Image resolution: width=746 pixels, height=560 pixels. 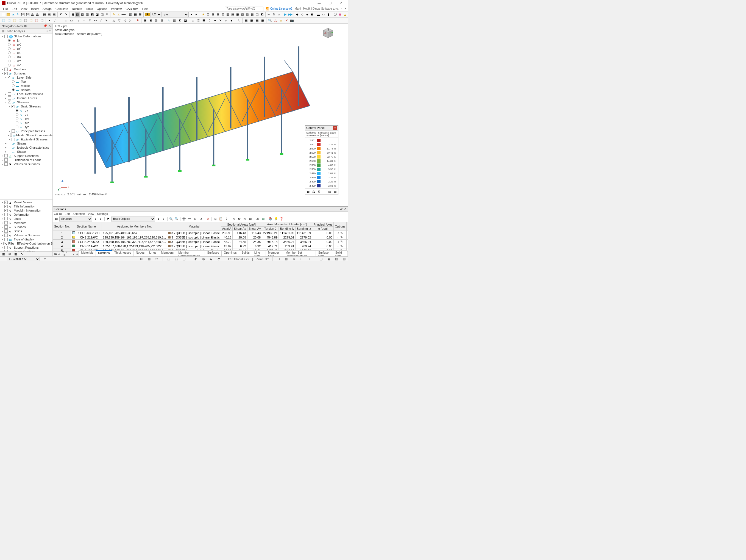 I want to click on sup1-icon: △, so click(x=114, y=21).